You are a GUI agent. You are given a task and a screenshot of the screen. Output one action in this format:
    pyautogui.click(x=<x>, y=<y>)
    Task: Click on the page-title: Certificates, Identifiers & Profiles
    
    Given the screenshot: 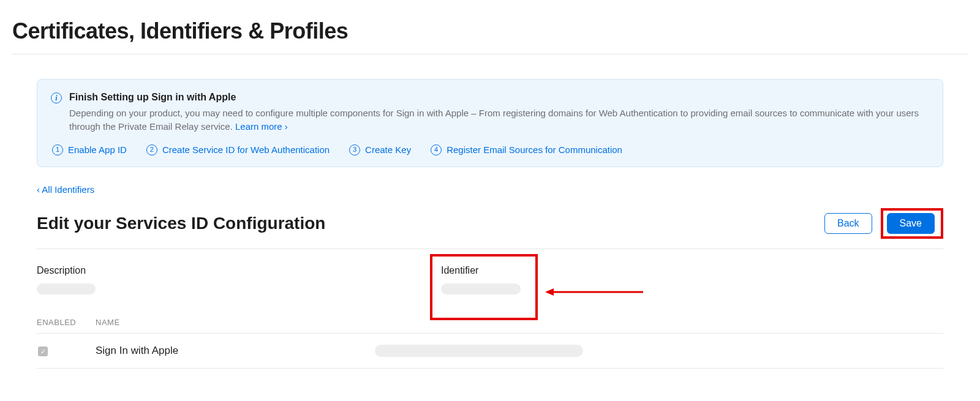 What is the action you would take?
    pyautogui.click(x=490, y=37)
    